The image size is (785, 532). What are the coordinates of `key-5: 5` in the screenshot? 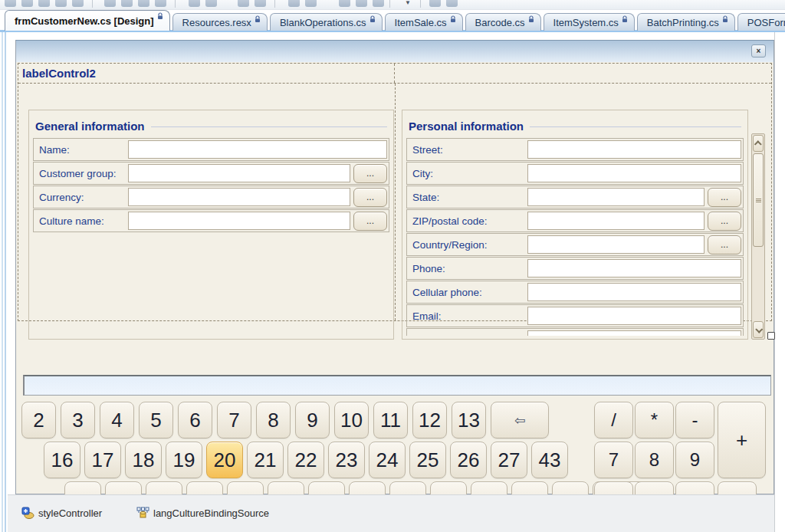 It's located at (156, 420).